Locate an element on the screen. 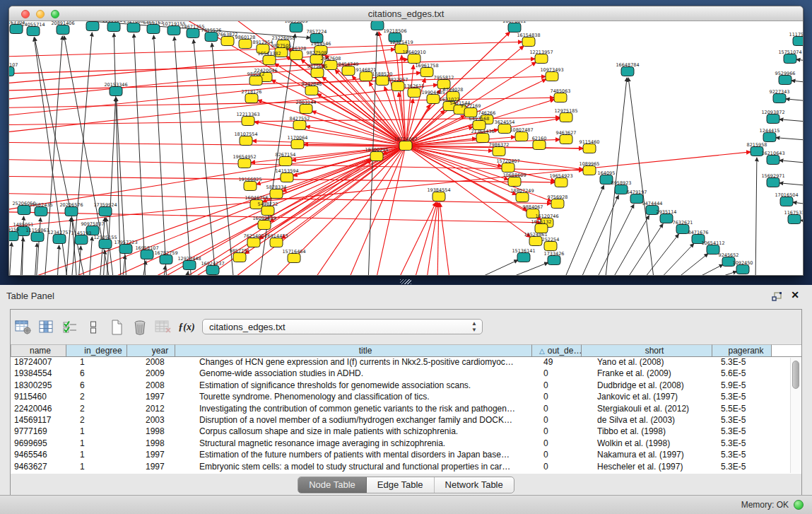 The height and width of the screenshot is (514, 812). column-header-short: short is located at coordinates (647, 351).